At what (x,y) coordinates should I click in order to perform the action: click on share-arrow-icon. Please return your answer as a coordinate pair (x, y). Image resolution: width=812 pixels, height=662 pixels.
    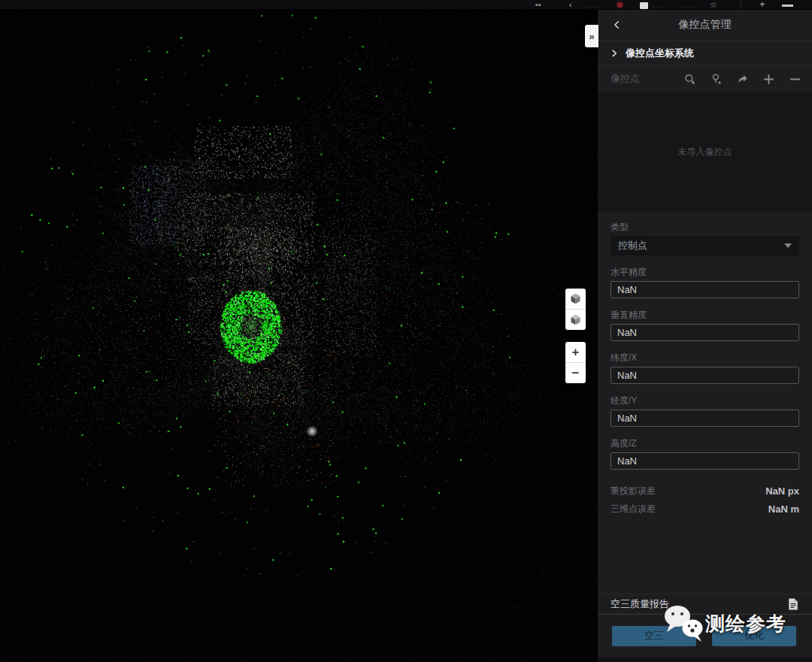
    Looking at the image, I should click on (743, 80).